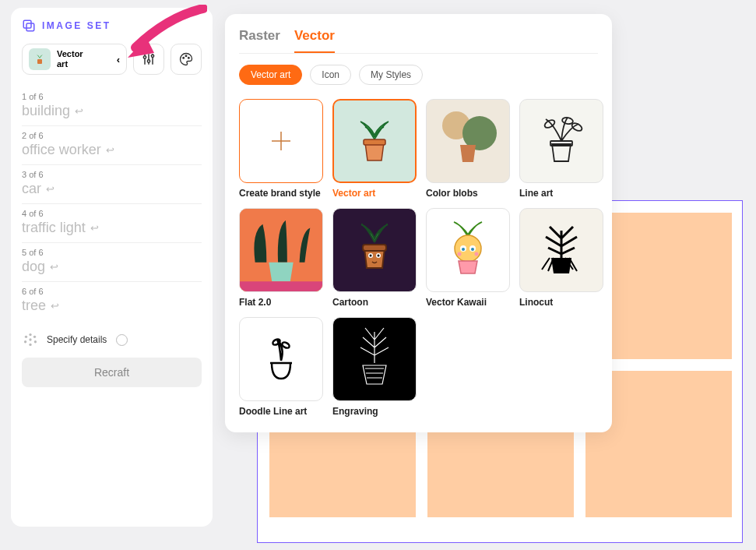 The image size is (756, 550). Describe the element at coordinates (281, 359) in the screenshot. I see `doodle-icon` at that location.